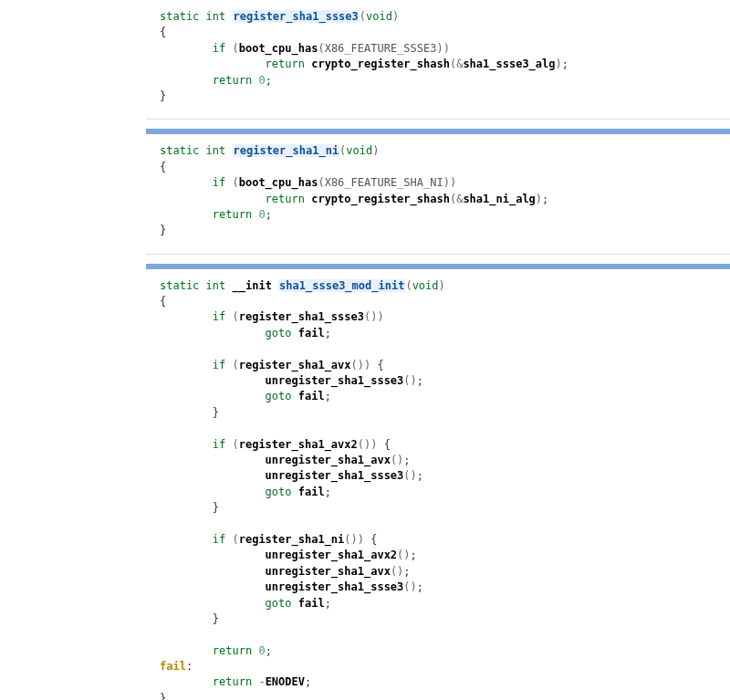 Image resolution: width=730 pixels, height=700 pixels. I want to click on code-line: if (register_sha1_ssse3()), so click(365, 318).